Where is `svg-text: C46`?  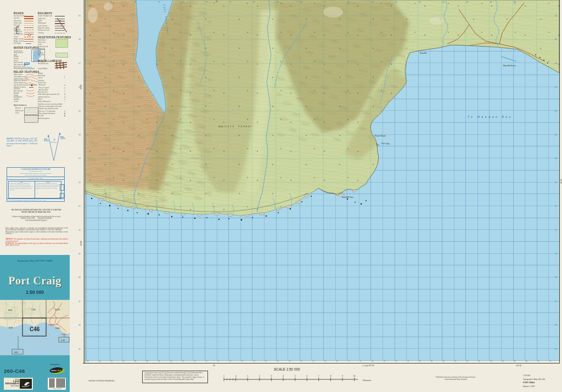 svg-text: C46 is located at coordinates (35, 329).